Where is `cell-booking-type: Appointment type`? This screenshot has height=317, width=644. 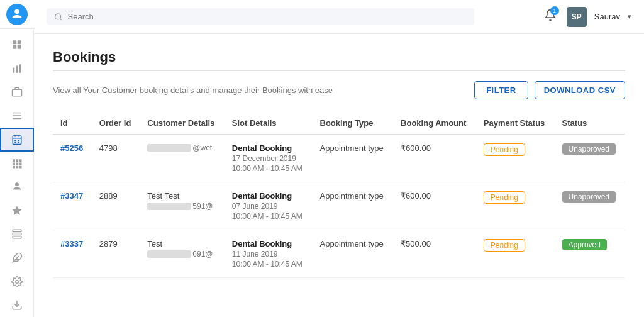 cell-booking-type: Appointment type is located at coordinates (353, 158).